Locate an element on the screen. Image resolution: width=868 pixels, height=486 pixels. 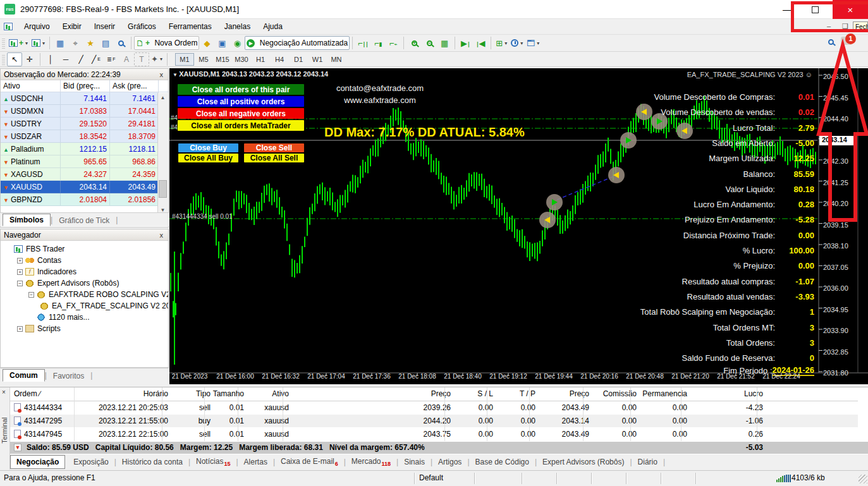
child-minimize-button: – is located at coordinates (829, 27).